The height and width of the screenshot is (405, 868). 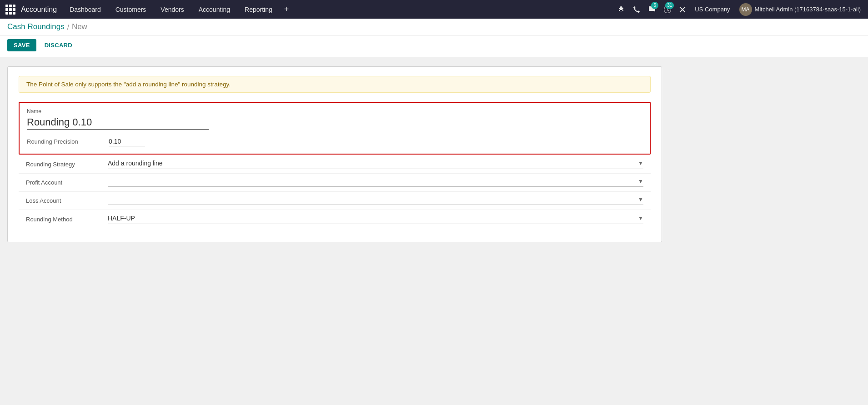 I want to click on strategy-label: Rounding Strategy, so click(x=67, y=165).